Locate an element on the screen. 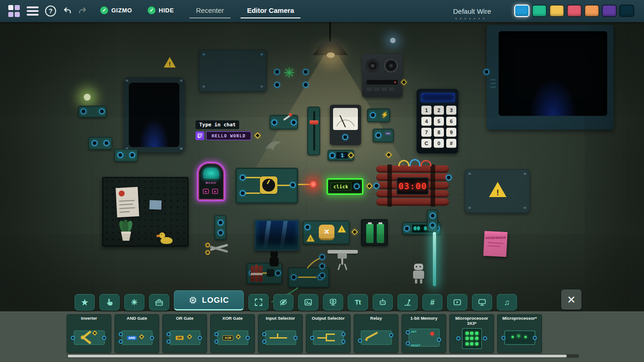  redo-button is located at coordinates (82, 12).